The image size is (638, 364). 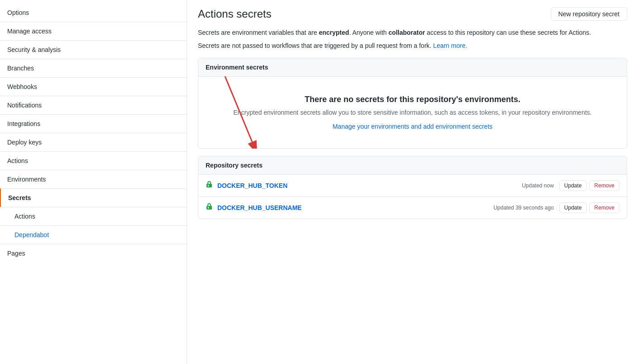 What do you see at coordinates (413, 33) in the screenshot?
I see `description-line1: Secrets are environment variables that a…` at bounding box center [413, 33].